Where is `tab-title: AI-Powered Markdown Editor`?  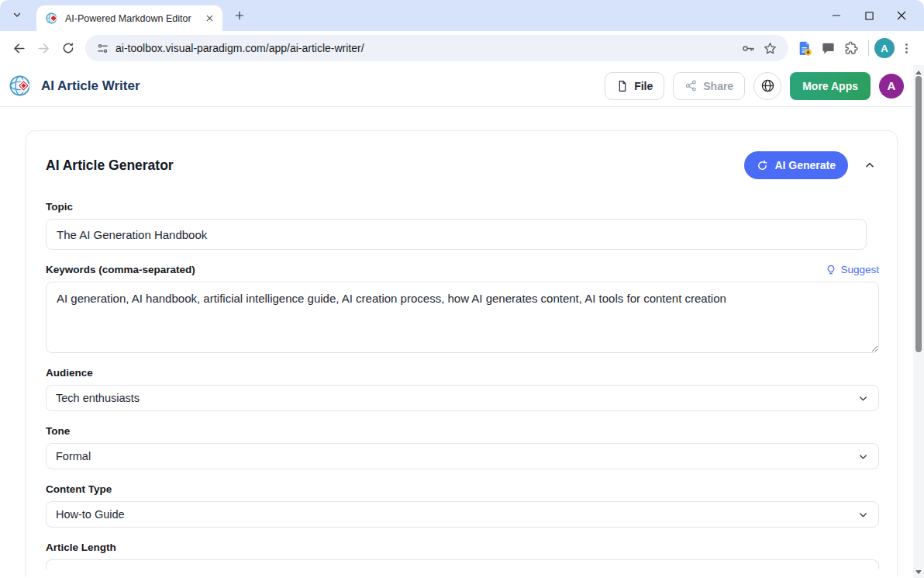 tab-title: AI-Powered Markdown Editor is located at coordinates (133, 19).